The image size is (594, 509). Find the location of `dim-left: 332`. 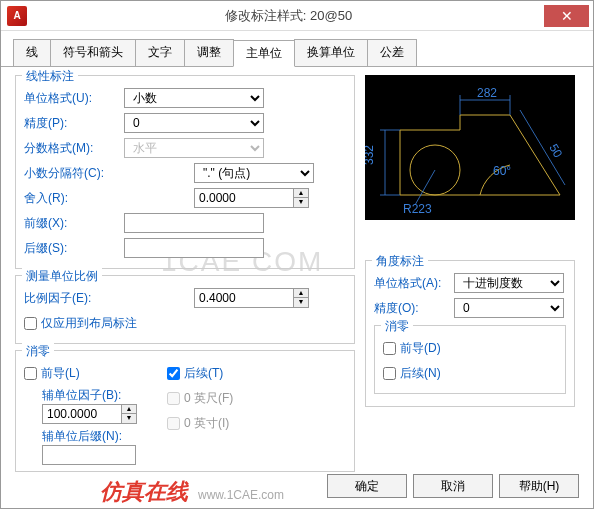

dim-left: 332 is located at coordinates (370, 155).